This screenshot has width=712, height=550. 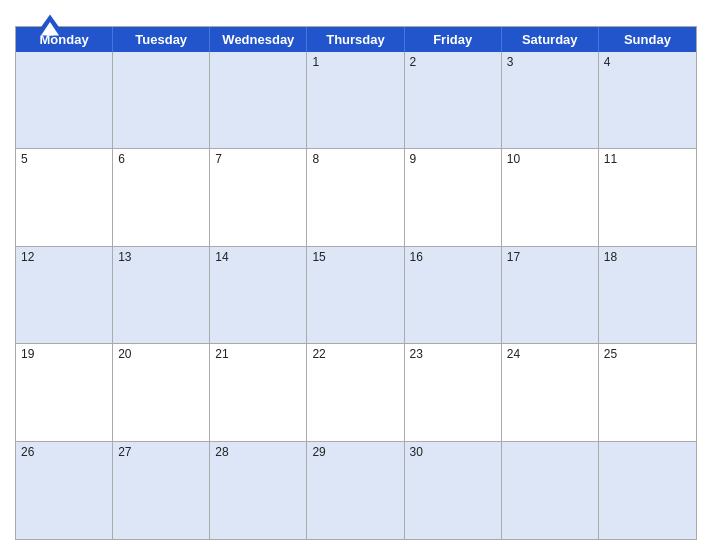 I want to click on day-header-saturday: Saturday, so click(x=550, y=40).